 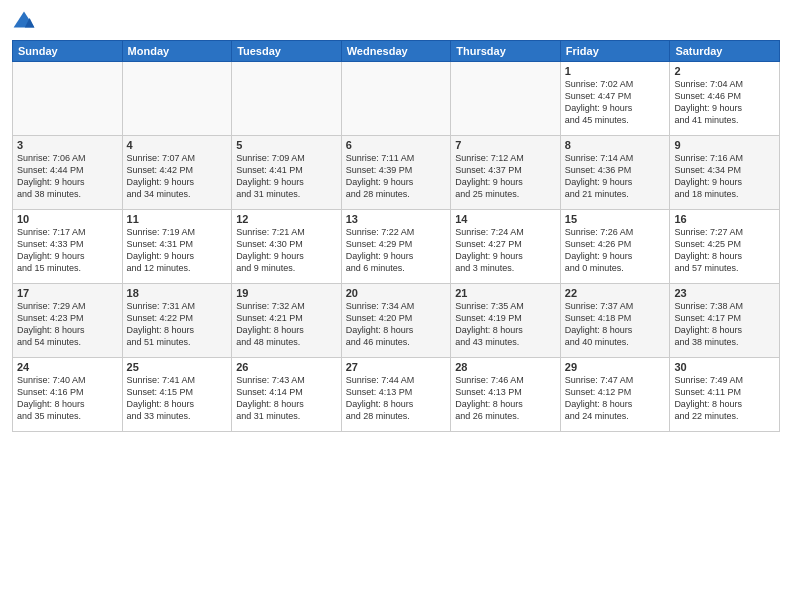 I want to click on day-number: 2, so click(x=724, y=71).